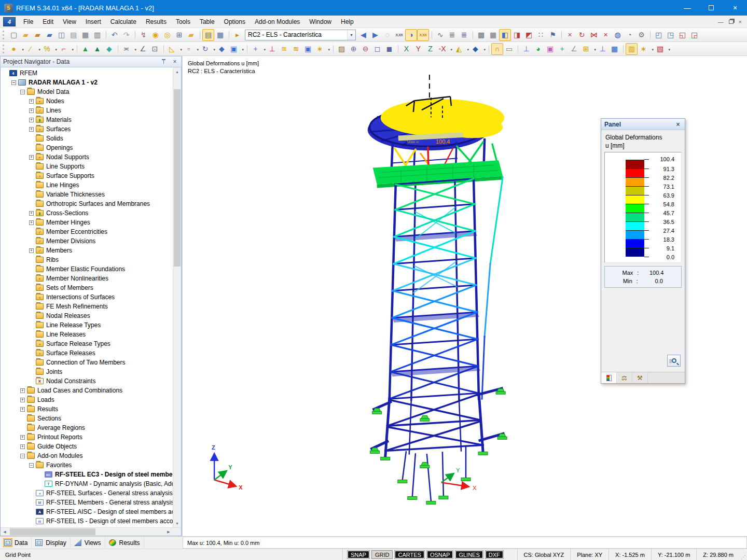  What do you see at coordinates (574, 49) in the screenshot?
I see `toolbar-icon: ∠` at bounding box center [574, 49].